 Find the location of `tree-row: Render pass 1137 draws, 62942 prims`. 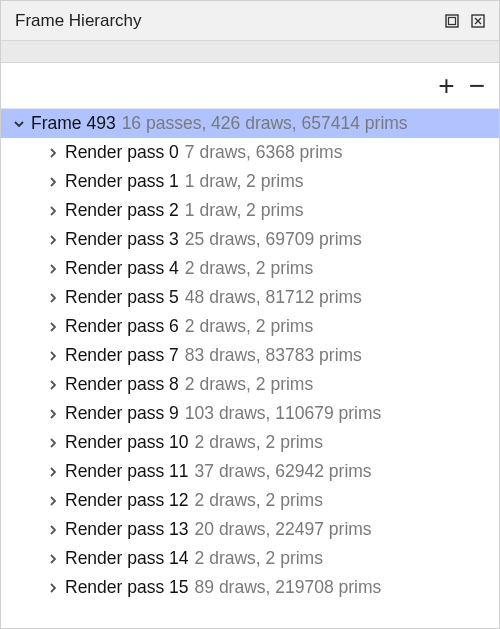

tree-row: Render pass 1137 draws, 62942 prims is located at coordinates (250, 472).